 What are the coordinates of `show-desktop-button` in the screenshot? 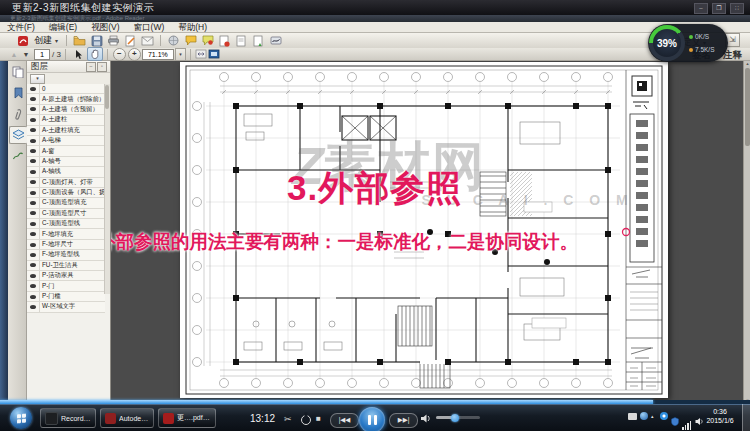 It's located at (746, 418).